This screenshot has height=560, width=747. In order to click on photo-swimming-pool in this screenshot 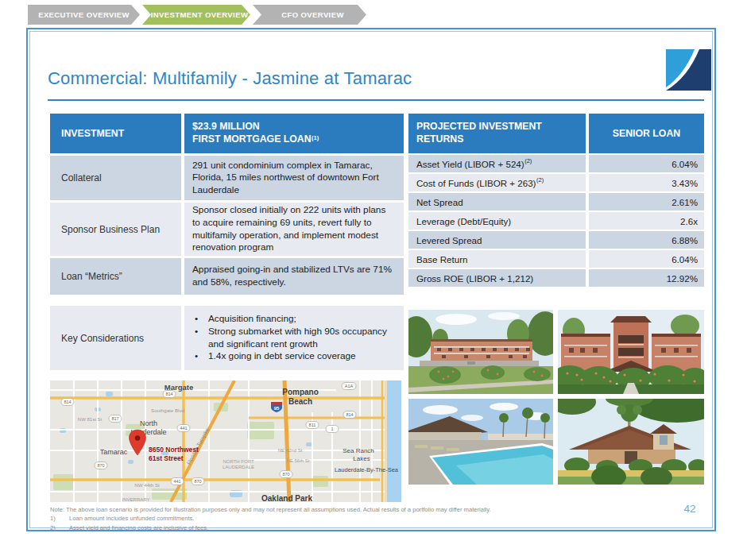, I will do `click(481, 442)`.